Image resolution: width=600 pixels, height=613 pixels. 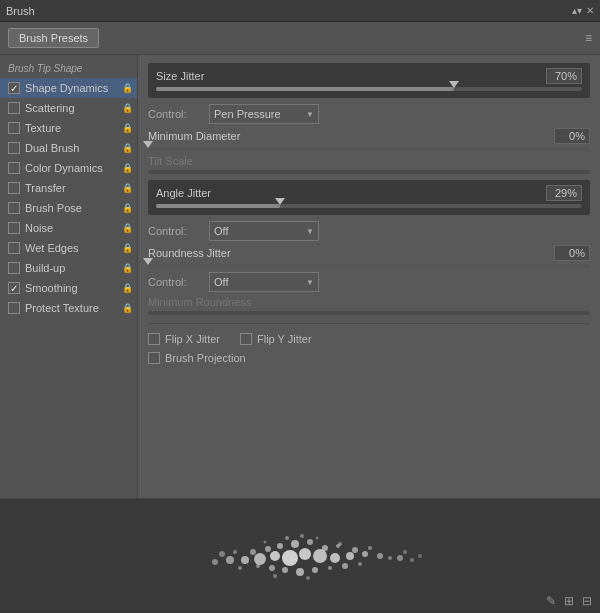 I want to click on dual-brush-checkbox, so click(x=14, y=148).